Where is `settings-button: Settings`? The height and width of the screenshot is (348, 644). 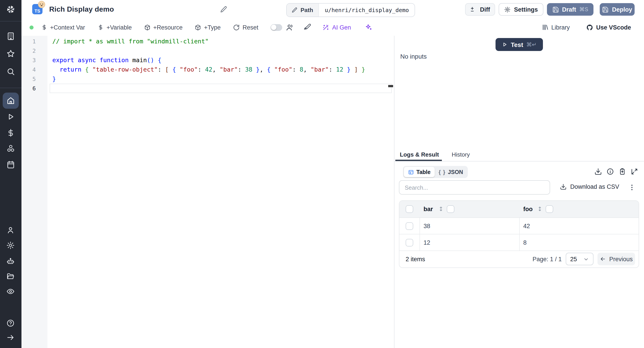
settings-button: Settings is located at coordinates (521, 10).